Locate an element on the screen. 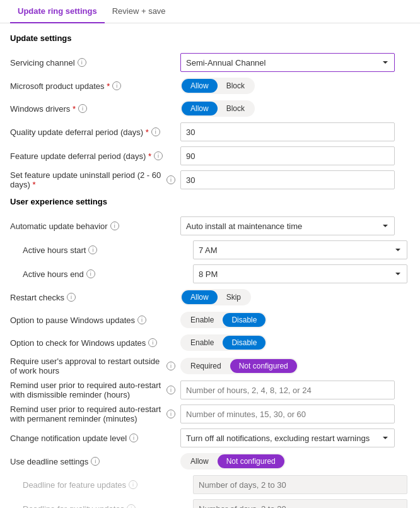 This screenshot has height=508, width=420. auto-update-behavior-info-icon: i is located at coordinates (115, 226).